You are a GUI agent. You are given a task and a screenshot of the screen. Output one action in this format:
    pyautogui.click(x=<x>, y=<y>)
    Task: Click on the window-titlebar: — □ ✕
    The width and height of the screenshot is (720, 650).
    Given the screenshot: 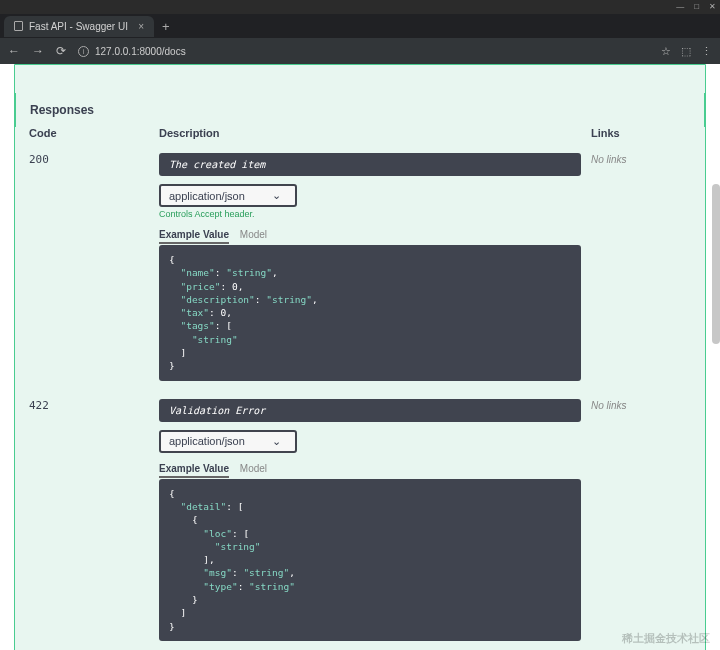 What is the action you would take?
    pyautogui.click(x=360, y=7)
    